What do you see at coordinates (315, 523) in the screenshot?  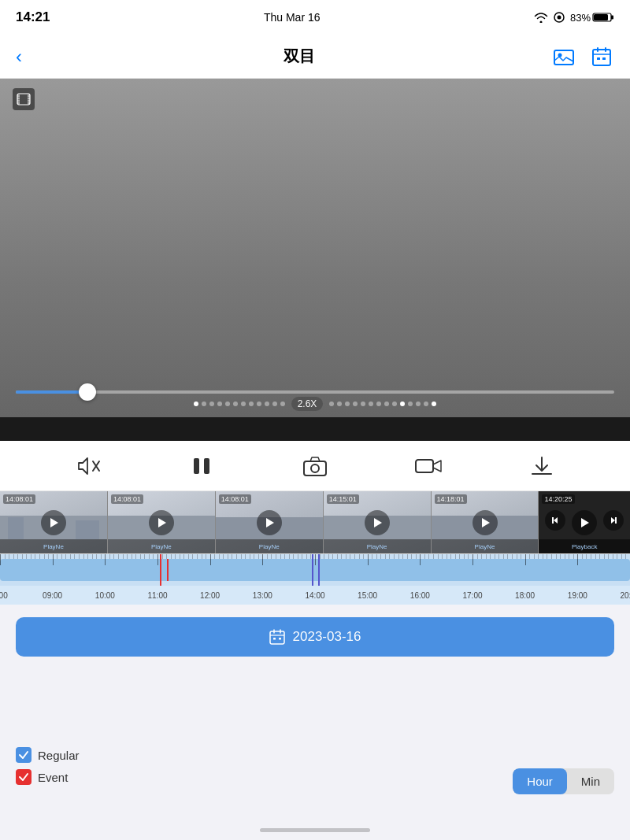 I see `thumbnails-row: 14:08:01 PlayNe 14:08:01 PlayNe 14:08:01…` at bounding box center [315, 523].